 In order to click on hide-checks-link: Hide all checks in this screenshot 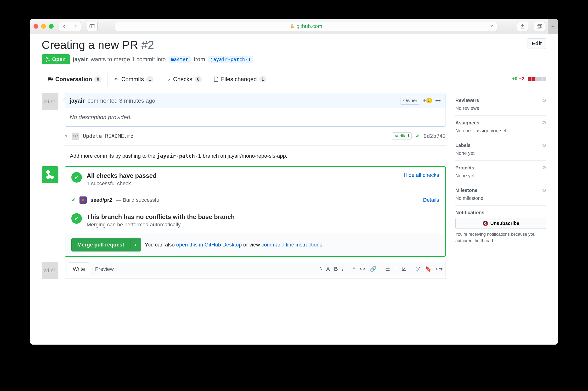, I will do `click(421, 175)`.